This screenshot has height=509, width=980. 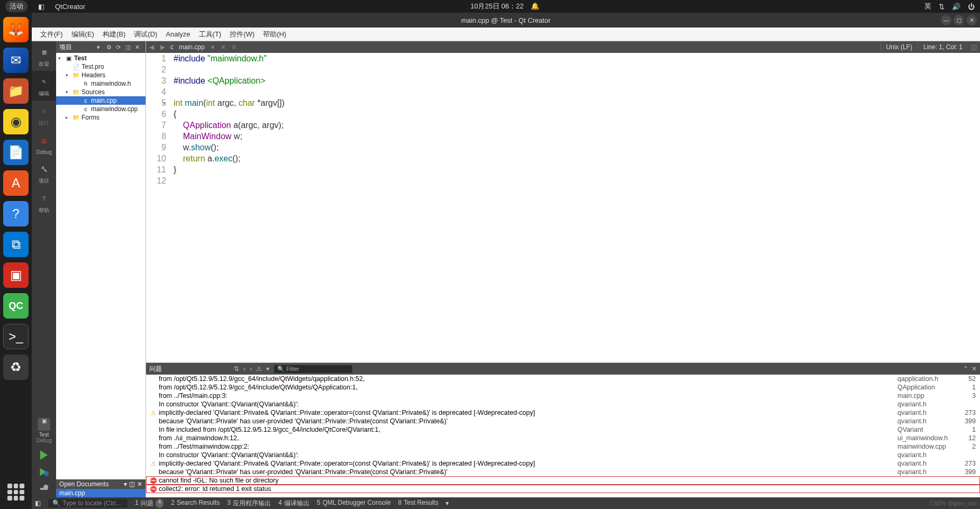 What do you see at coordinates (251, 369) in the screenshot?
I see `issues-next-icon: ›` at bounding box center [251, 369].